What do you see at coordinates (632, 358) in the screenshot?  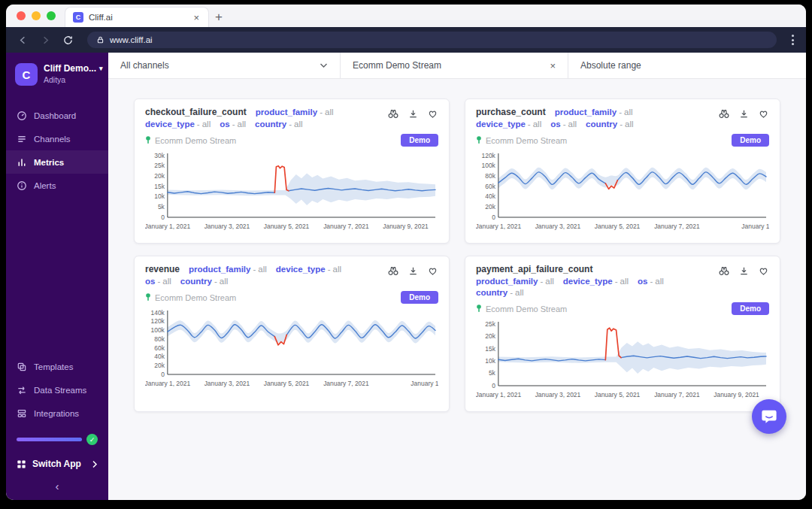 I see `confidence-band` at bounding box center [632, 358].